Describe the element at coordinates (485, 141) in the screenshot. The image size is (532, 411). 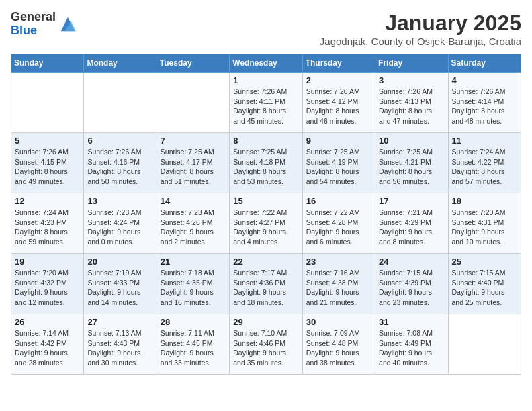
I see `day-number: 11` at that location.